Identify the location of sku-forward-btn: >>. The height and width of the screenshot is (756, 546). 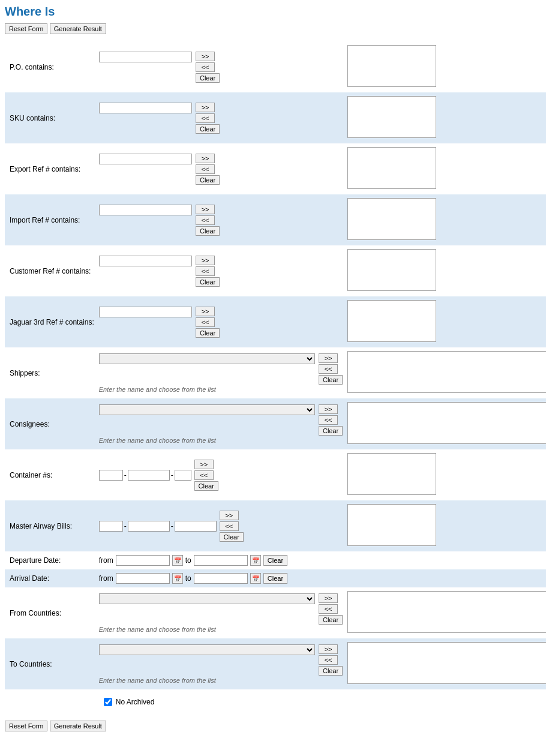
(205, 107).